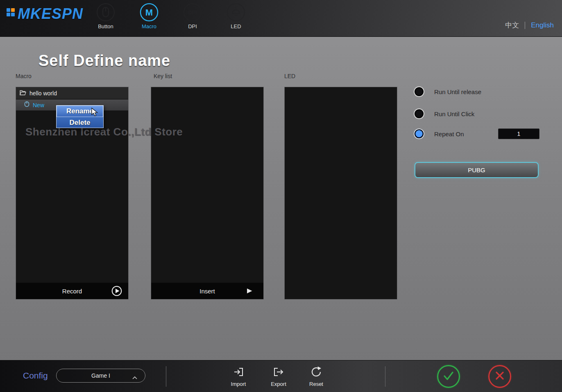 The height and width of the screenshot is (392, 562). What do you see at coordinates (135, 378) in the screenshot?
I see `chevron-up-icon` at bounding box center [135, 378].